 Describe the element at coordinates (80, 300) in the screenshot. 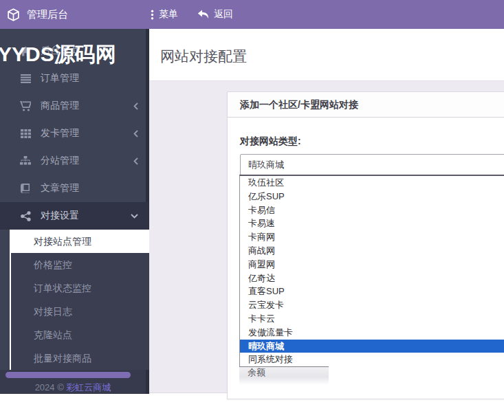

I see `docking-settings-submenu: 对接站点管理 价格监控 订单状态监控 对接日志 克隆站点 批量对接商品` at that location.